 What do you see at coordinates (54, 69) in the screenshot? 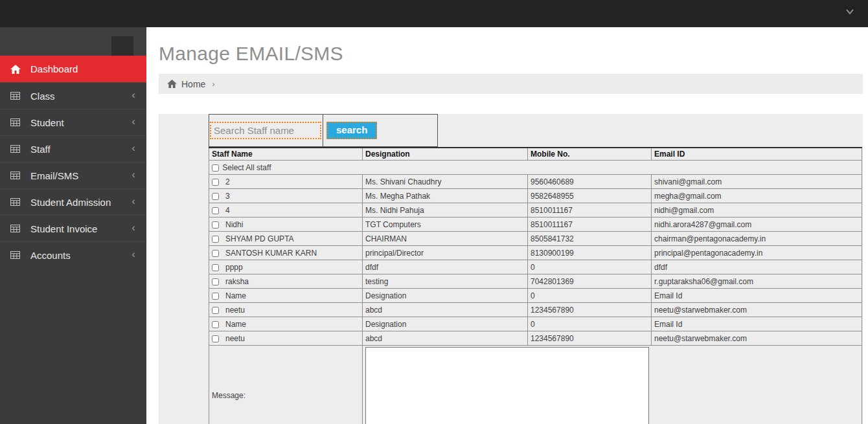
I see `sidebar-item-label: Dashboard` at bounding box center [54, 69].